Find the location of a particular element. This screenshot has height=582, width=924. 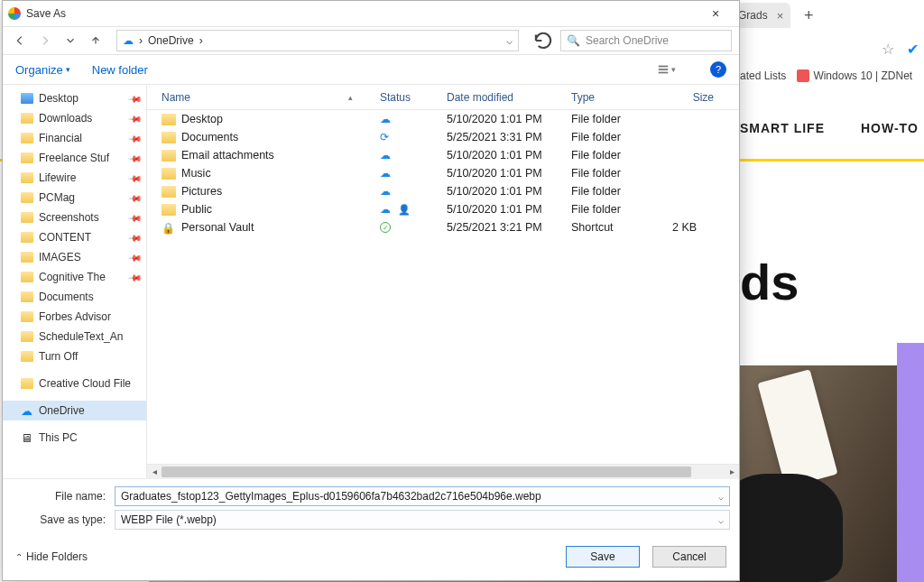

column-header-name: Name▴ is located at coordinates (265, 97).